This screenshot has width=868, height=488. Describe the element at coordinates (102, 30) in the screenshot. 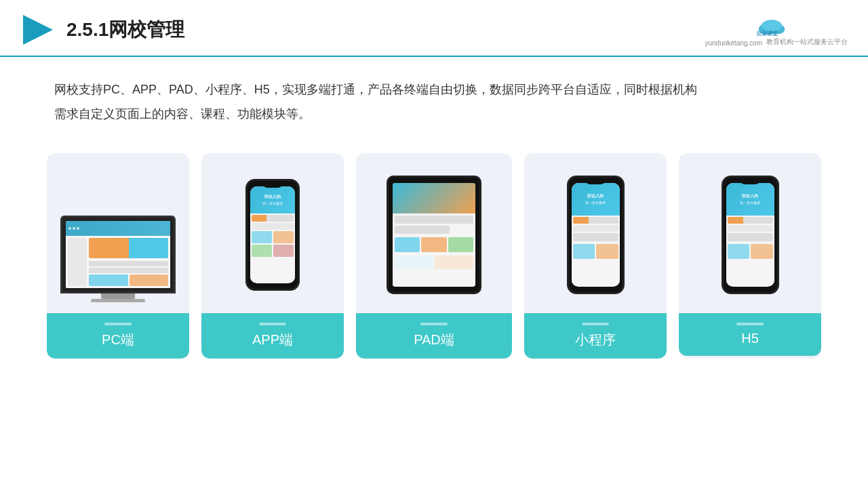

I see `header-left: 2.5.1网校管理` at that location.